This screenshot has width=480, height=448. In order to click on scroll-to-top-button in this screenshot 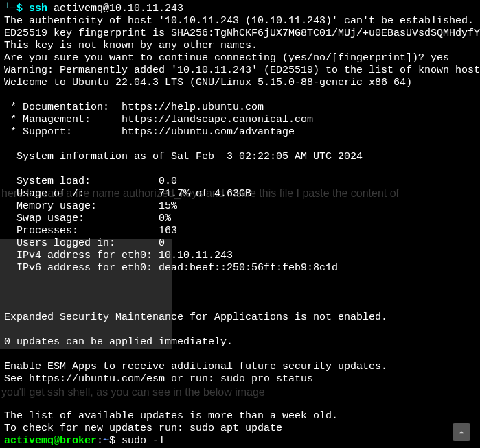, I will do `click(461, 432)`.